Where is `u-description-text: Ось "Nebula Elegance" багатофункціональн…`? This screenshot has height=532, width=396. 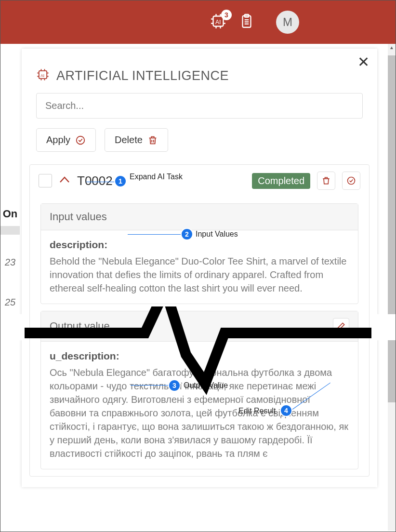 u-description-text: Ось "Nebula Elegance" багатофункціональн… is located at coordinates (199, 413).